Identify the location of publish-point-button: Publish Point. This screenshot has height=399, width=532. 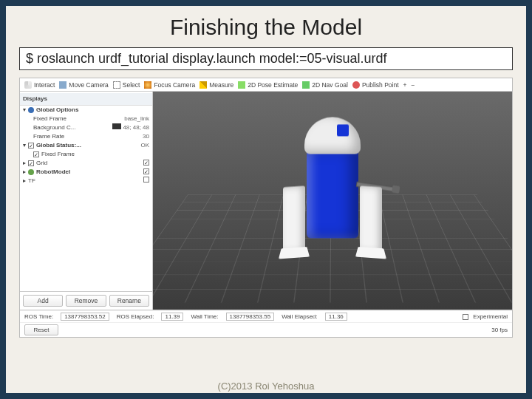
(375, 85).